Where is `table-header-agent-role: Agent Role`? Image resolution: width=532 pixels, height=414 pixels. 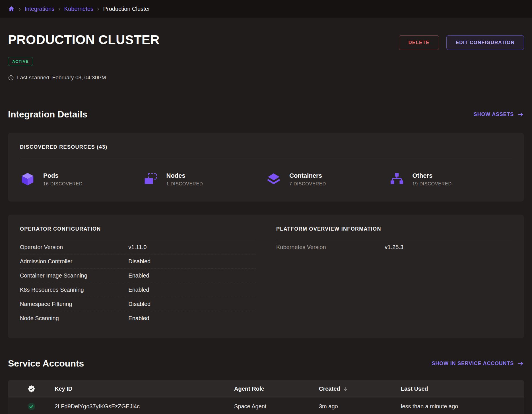
table-header-agent-role: Agent Role is located at coordinates (277, 389).